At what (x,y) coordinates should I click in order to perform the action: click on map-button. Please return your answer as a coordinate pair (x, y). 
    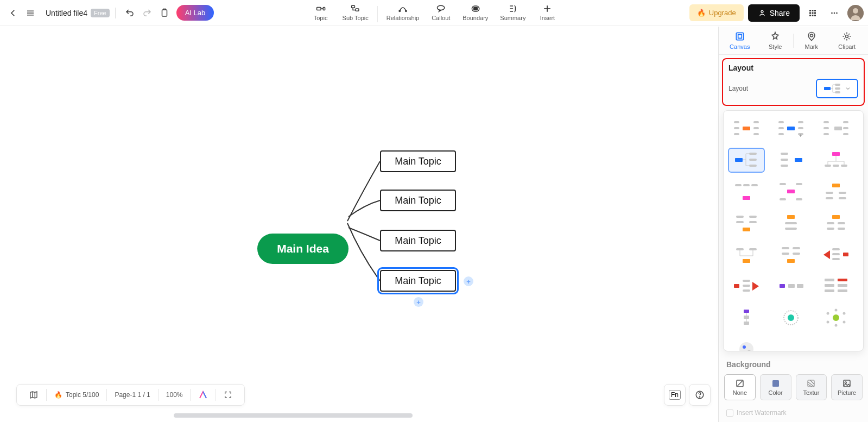
    Looking at the image, I should click on (34, 395).